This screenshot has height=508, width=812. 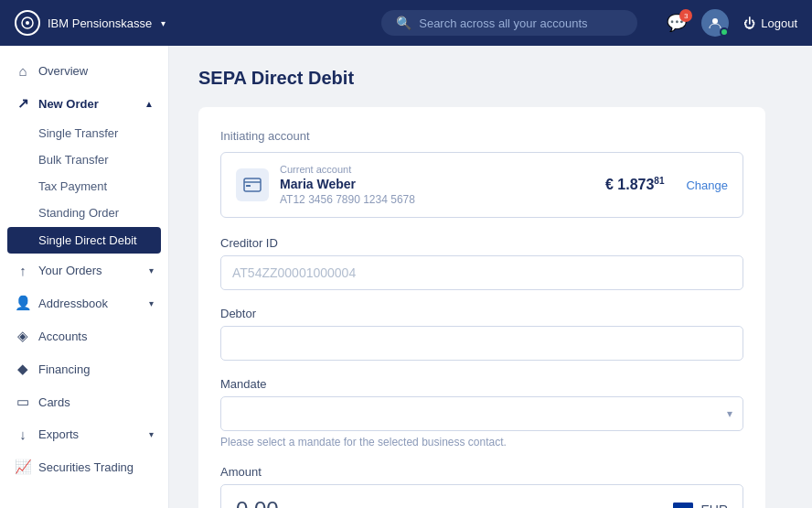 I want to click on logout-label: Logout, so click(x=779, y=24).